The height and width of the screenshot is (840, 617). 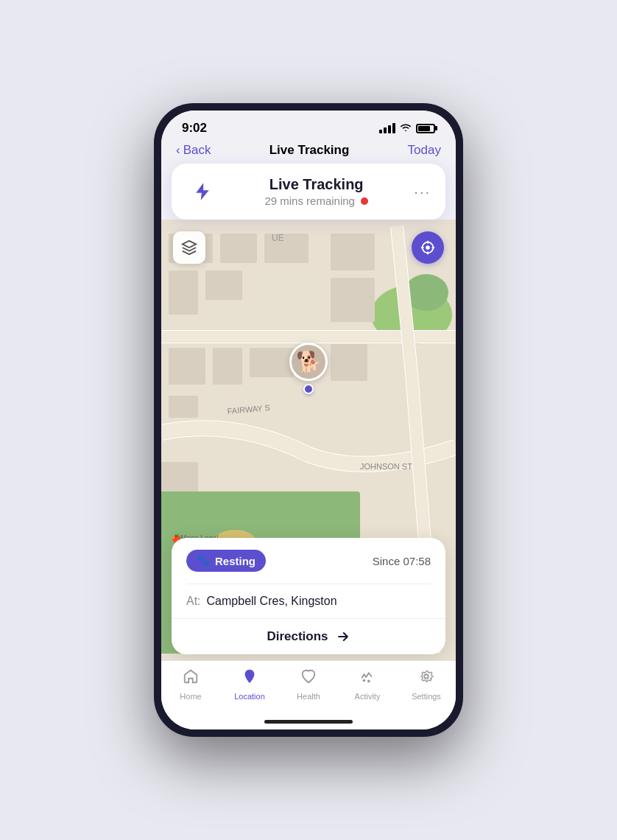 I want to click on home-bar, so click(x=308, y=722).